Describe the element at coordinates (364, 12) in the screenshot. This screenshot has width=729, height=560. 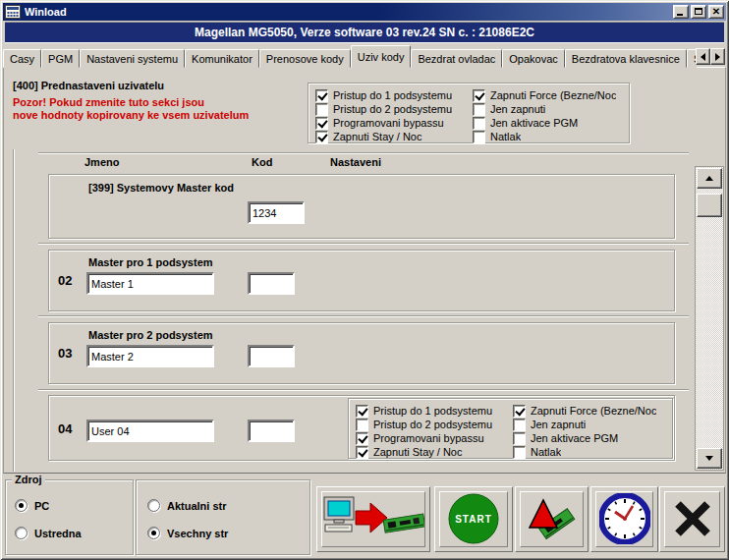
I see `title-bar: Winload ✕` at that location.